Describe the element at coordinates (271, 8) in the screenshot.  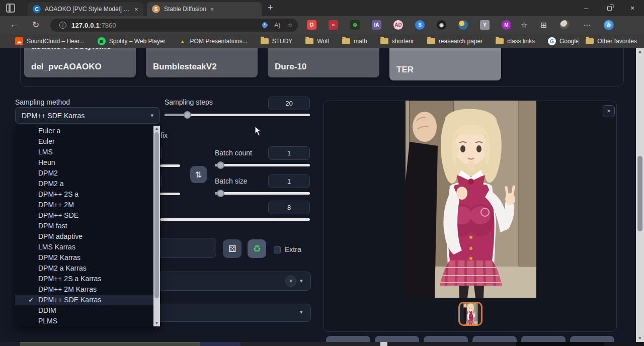
I see `new-tab-button: +` at that location.